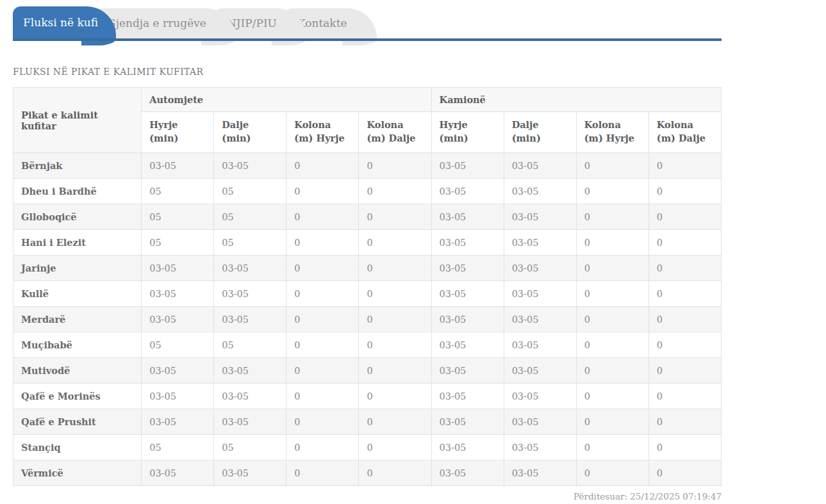 The height and width of the screenshot is (504, 826). What do you see at coordinates (367, 496) in the screenshot?
I see `last-updated-timestamp: Përditesuar: 25/12/2025 07:19:47` at bounding box center [367, 496].